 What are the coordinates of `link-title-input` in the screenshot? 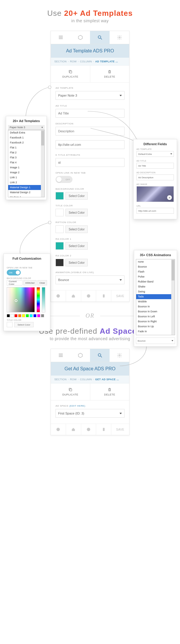 It's located at (90, 162).